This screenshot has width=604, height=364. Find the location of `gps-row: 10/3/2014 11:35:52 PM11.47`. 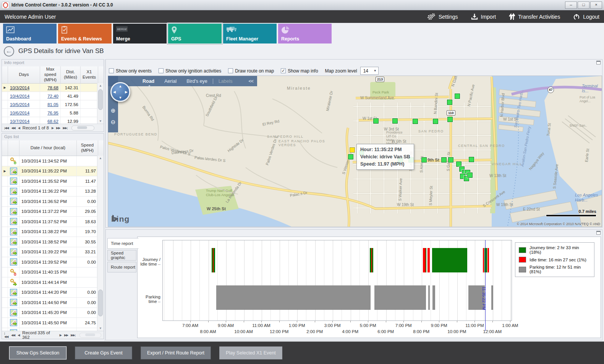

gps-row: 10/3/2014 11:35:52 PM11.47 is located at coordinates (53, 182).